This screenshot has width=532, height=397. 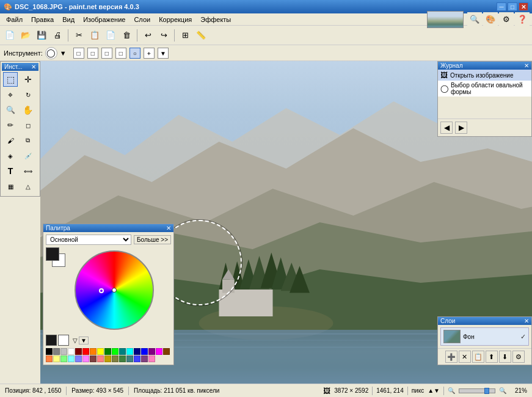 I want to click on swatch-yellow, so click(x=100, y=352).